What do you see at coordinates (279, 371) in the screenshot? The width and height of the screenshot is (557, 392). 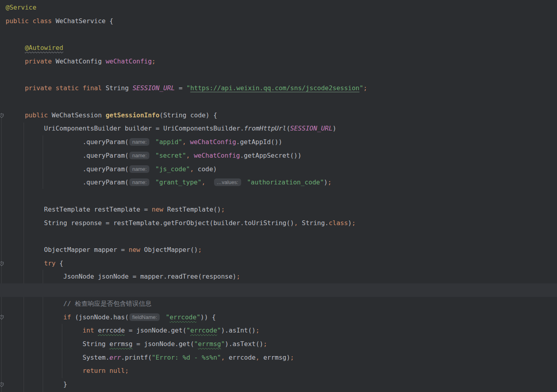 I see `code-line: return null;` at bounding box center [279, 371].